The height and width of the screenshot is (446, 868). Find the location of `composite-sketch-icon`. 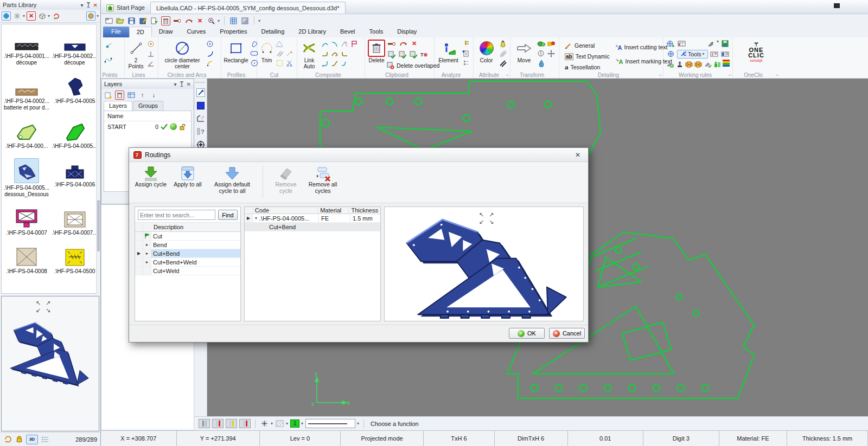

composite-sketch-icon is located at coordinates (344, 43).